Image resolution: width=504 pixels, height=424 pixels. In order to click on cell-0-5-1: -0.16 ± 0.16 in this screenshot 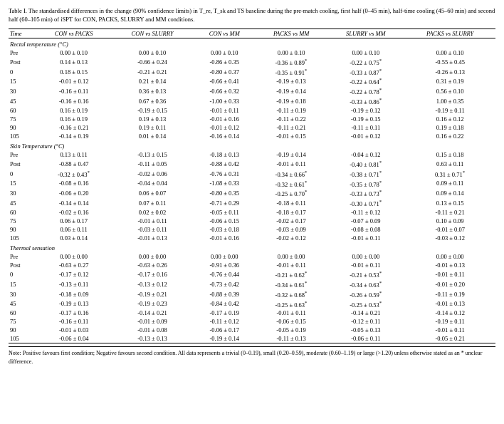, I will do `click(74, 101)`.